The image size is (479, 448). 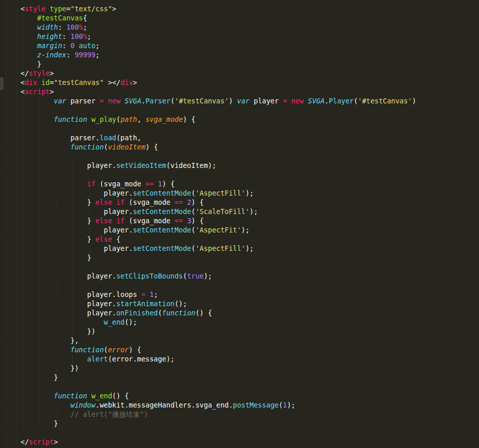 I want to click on code-token: player.loops, so click(x=81, y=294).